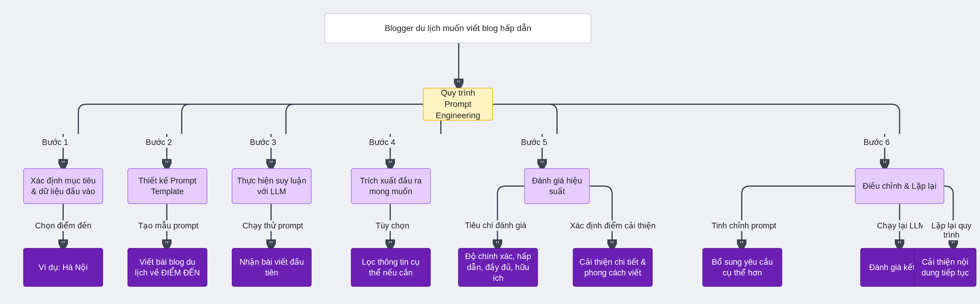 This screenshot has width=980, height=304. What do you see at coordinates (458, 28) in the screenshot?
I see `root-node: Blogger du lịch muốn viết blog hấp dẫn` at bounding box center [458, 28].